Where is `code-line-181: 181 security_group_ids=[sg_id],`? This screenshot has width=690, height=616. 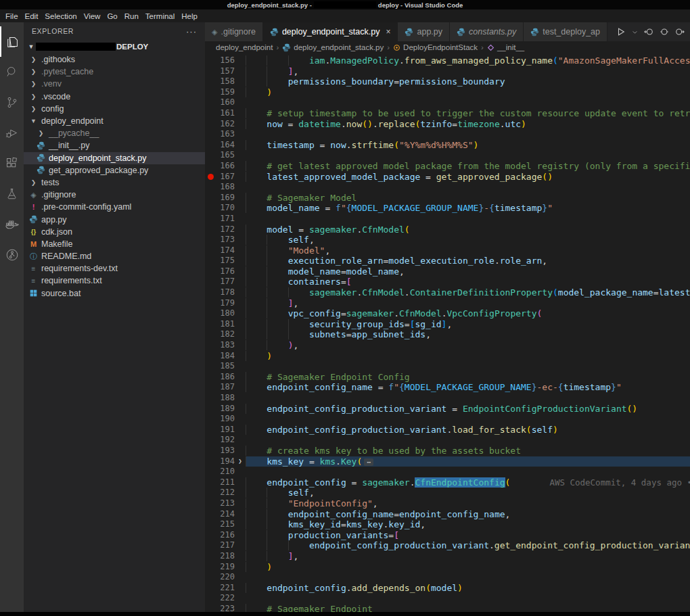 code-line-181: 181 security_group_ids=[sg_id], is located at coordinates (448, 325).